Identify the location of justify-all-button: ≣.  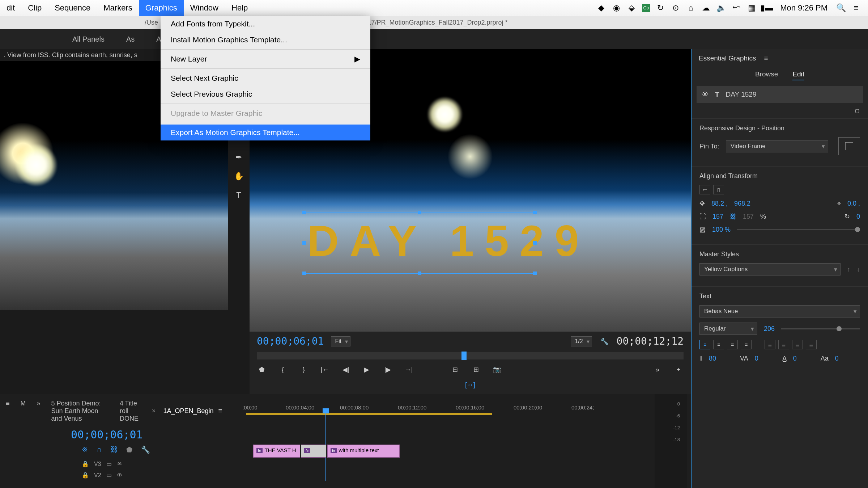
(811, 345).